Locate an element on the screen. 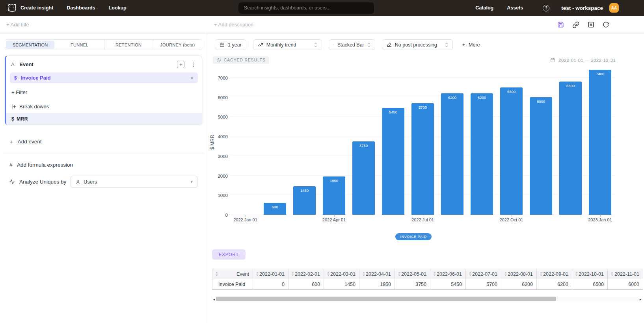  header-actions is located at coordinates (597, 25).